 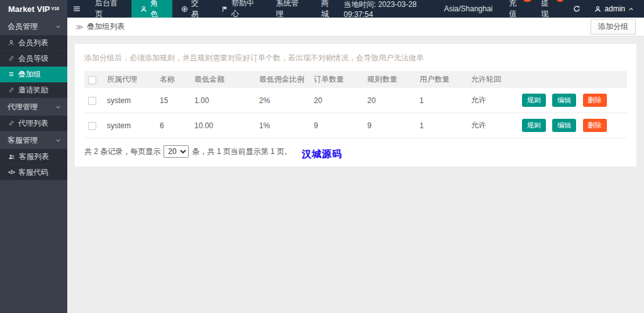 I want to click on withdraw-link: 提现 0, so click(x=547, y=10).